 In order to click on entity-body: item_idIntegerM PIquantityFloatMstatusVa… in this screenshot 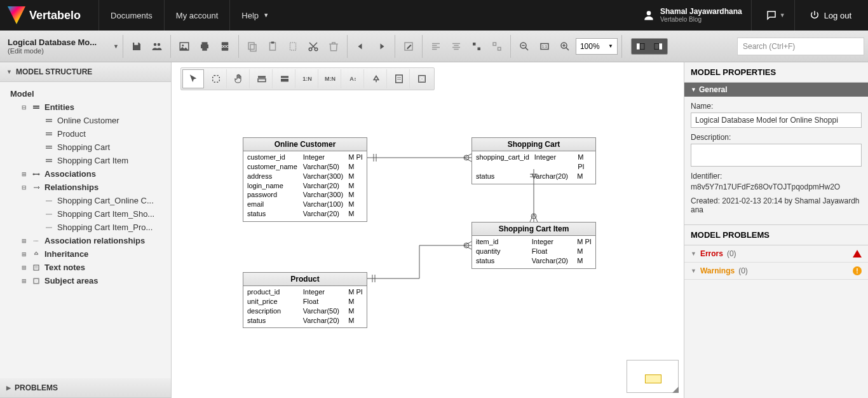, I will do `click(534, 252)`.